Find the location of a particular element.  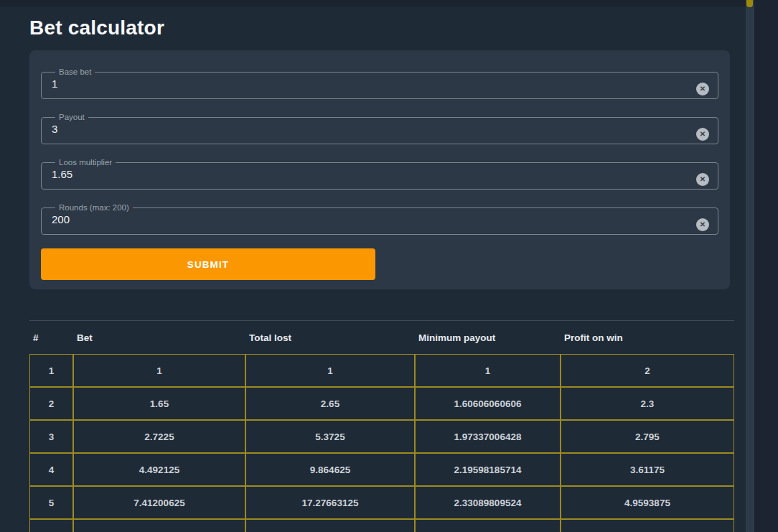

loss-multiplier-field: Loos multiplier 1.65 ✕ is located at coordinates (380, 174).